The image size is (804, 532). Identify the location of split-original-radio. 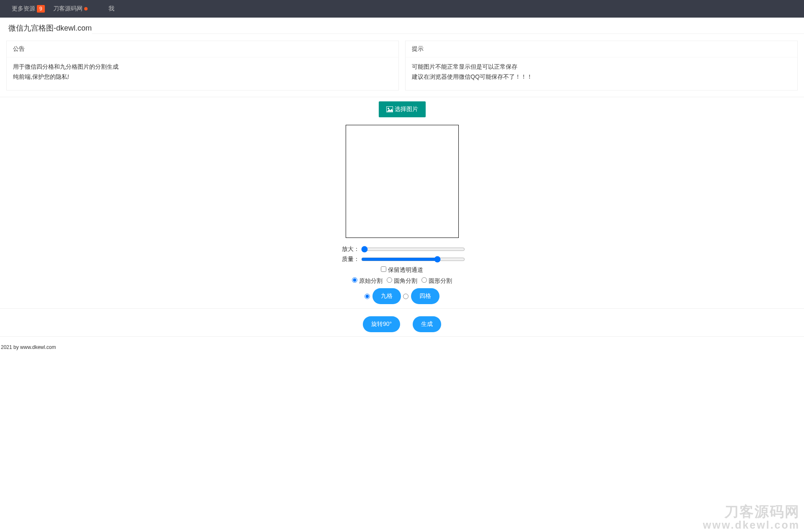
(354, 280).